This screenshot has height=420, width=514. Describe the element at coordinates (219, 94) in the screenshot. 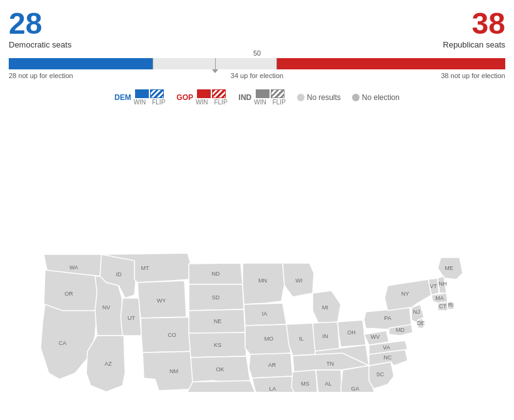

I see `gop-flip-swatch` at that location.